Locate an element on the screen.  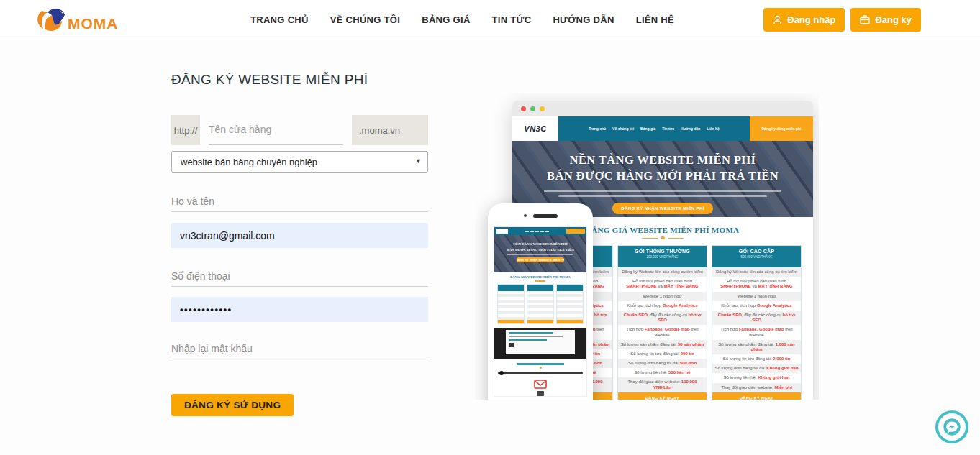
nav-item-2: BẢNG GIÁ is located at coordinates (446, 20).